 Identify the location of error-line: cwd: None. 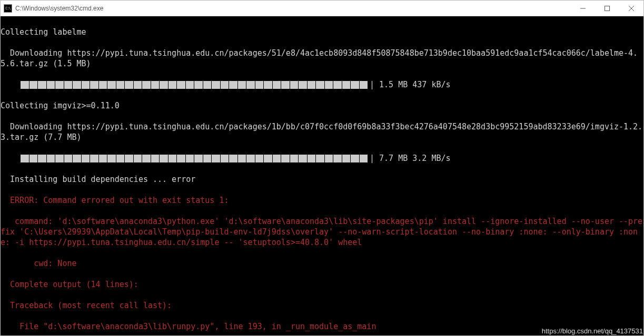
(322, 263).